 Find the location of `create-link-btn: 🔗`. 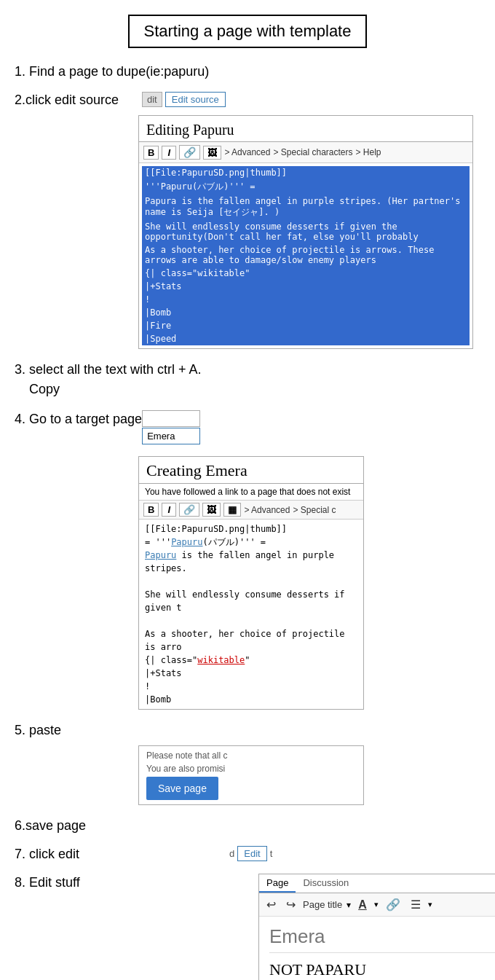

create-link-btn: 🔗 is located at coordinates (189, 510).